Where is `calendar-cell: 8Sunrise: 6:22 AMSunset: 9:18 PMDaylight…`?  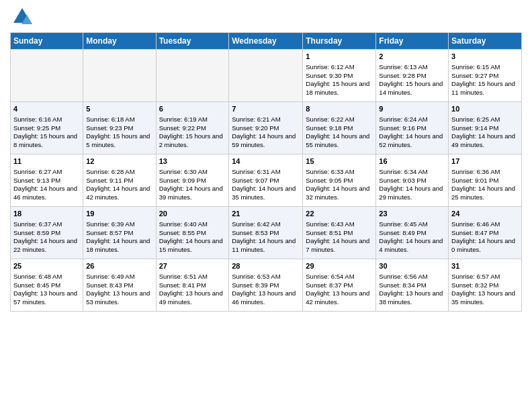
calendar-cell: 8Sunrise: 6:22 AMSunset: 9:18 PMDaylight… is located at coordinates (340, 128).